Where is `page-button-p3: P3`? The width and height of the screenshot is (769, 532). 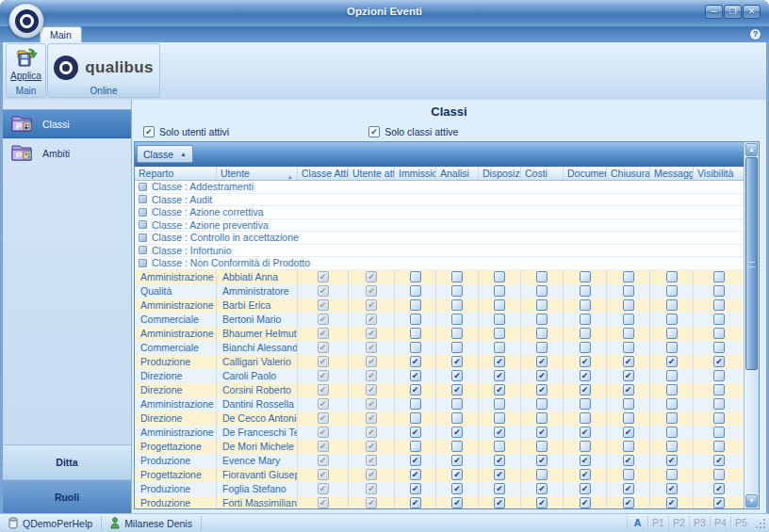
page-button-p3: P3 is located at coordinates (699, 524).